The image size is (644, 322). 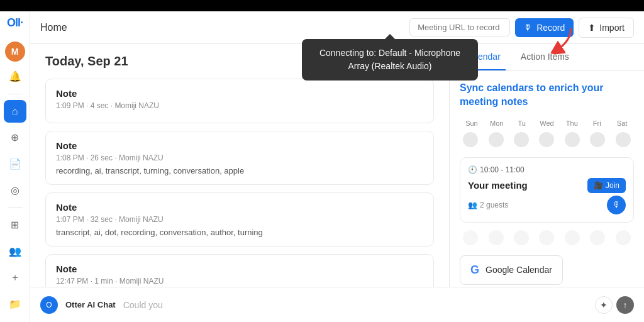 I want to click on video-icon: 🎥, so click(x=599, y=186).